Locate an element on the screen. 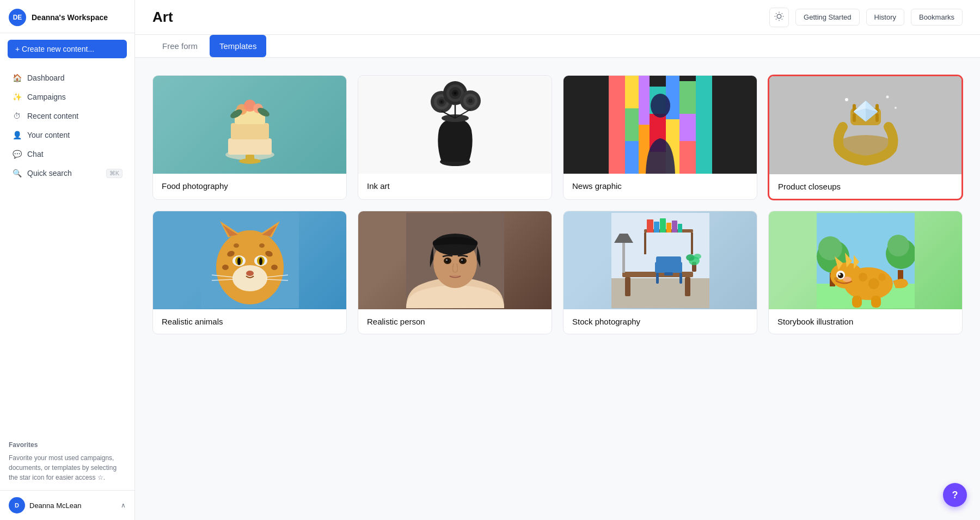 This screenshot has width=980, height=520. bookmarks-button: Bookmarks is located at coordinates (936, 17).